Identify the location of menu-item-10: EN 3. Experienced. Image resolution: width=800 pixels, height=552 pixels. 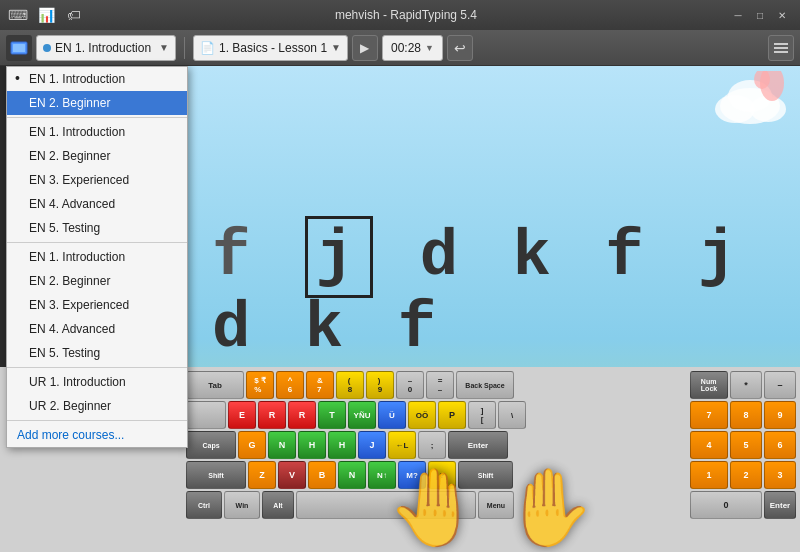
(97, 305).